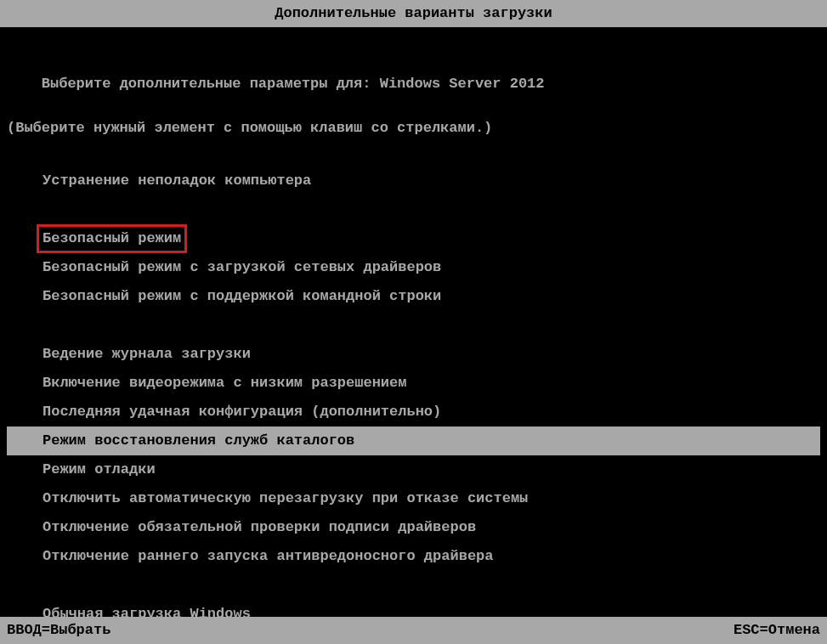 This screenshot has height=644, width=827. What do you see at coordinates (413, 470) in the screenshot?
I see `menu-item-8: Режим отладки` at bounding box center [413, 470].